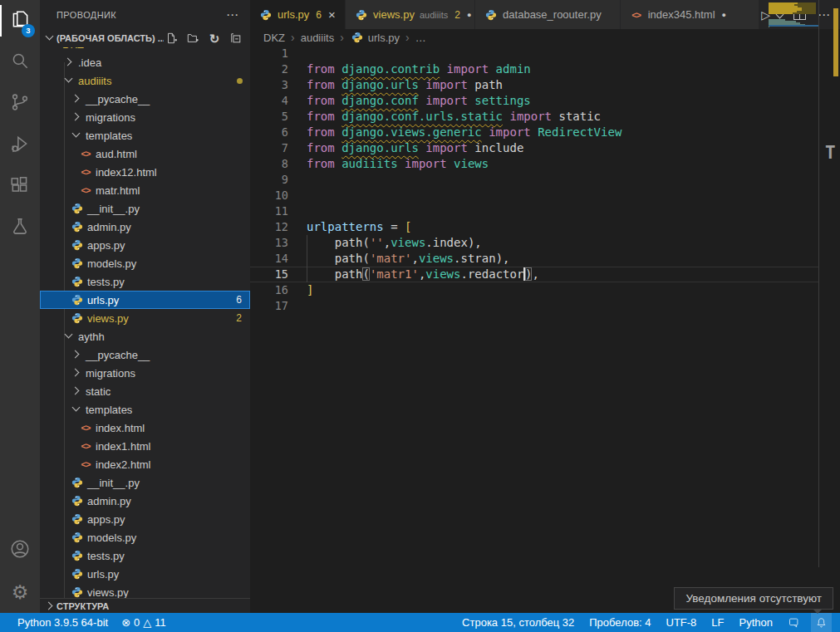 The height and width of the screenshot is (632, 840). What do you see at coordinates (297, 15) in the screenshot?
I see `tab-urls.py: urls.py6×` at bounding box center [297, 15].